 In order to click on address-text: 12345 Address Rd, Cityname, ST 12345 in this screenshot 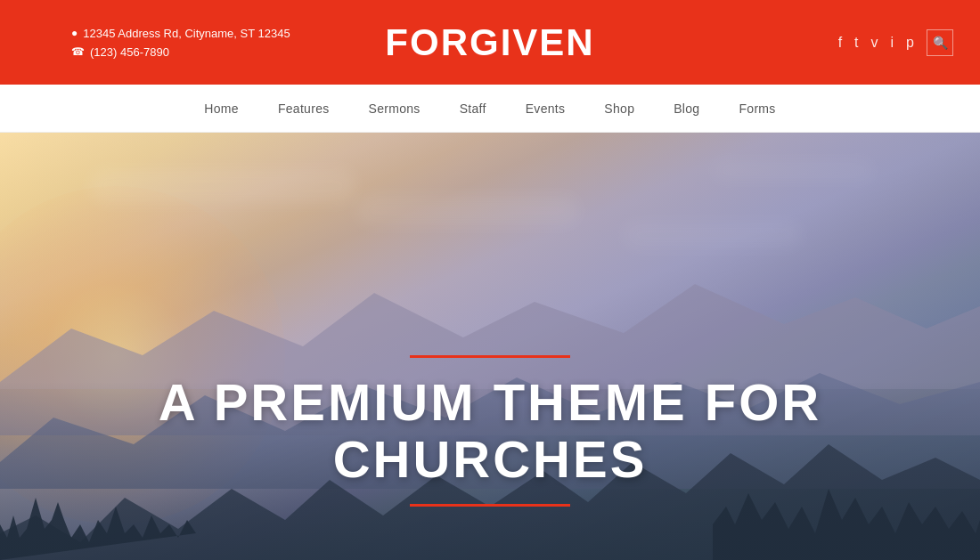, I will do `click(186, 34)`.